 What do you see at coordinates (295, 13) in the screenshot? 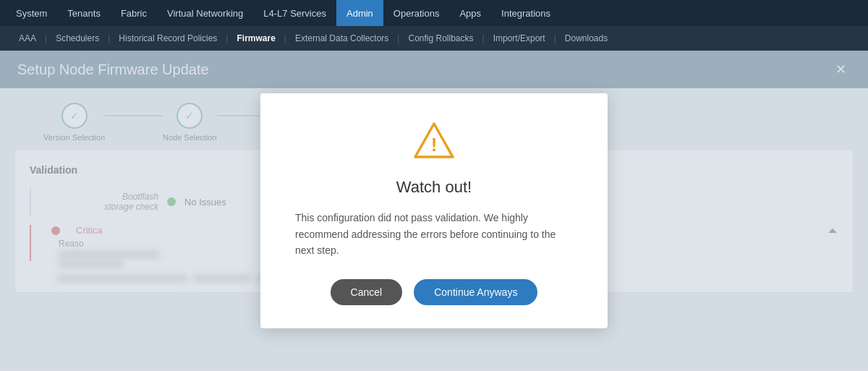
I see `nav-item-l4-l7: L4-L7 Services` at bounding box center [295, 13].